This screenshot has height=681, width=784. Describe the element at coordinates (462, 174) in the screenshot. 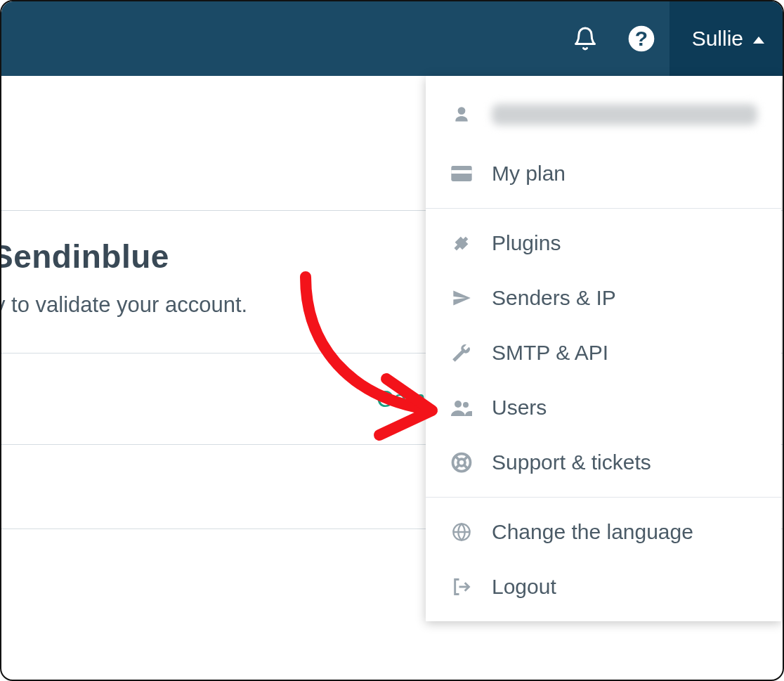

I see `card-icon` at that location.